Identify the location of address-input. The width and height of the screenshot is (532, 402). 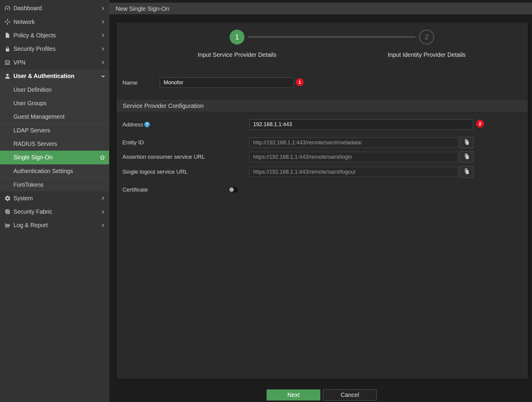
(361, 124).